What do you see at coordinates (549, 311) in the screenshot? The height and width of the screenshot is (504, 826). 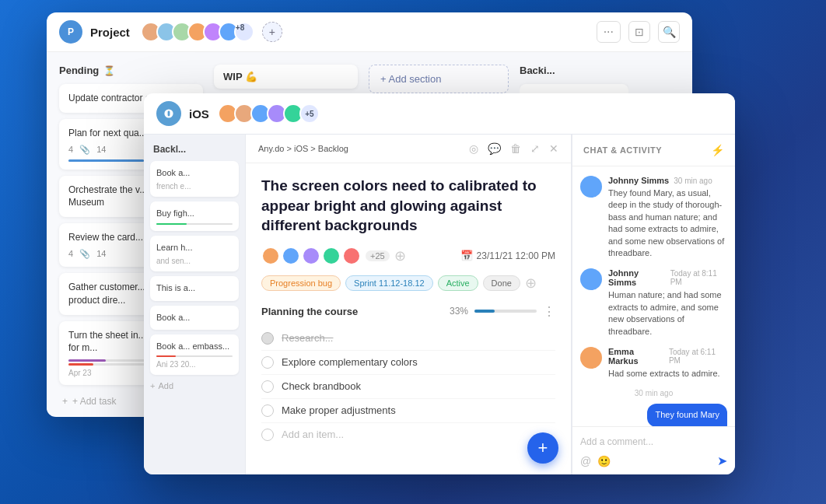 I see `checklist-more-button: ⋮` at bounding box center [549, 311].